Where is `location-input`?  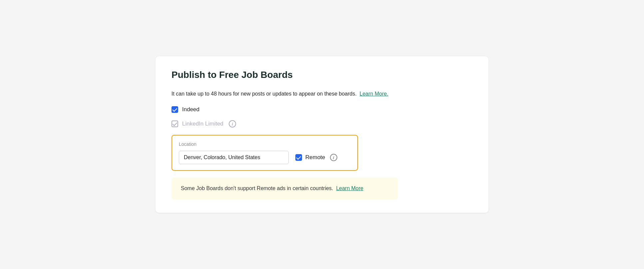 location-input is located at coordinates (234, 157).